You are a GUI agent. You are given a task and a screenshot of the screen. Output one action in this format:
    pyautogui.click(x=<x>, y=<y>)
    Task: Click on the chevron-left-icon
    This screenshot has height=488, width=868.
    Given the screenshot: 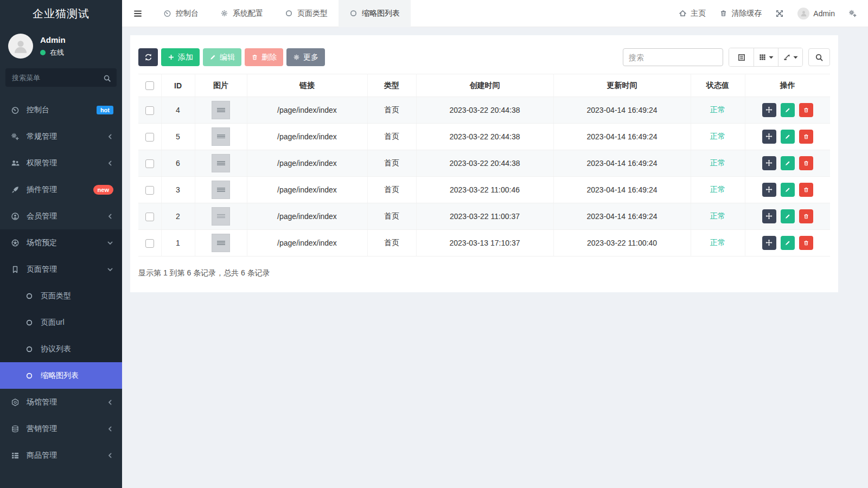 What is the action you would take?
    pyautogui.click(x=110, y=455)
    